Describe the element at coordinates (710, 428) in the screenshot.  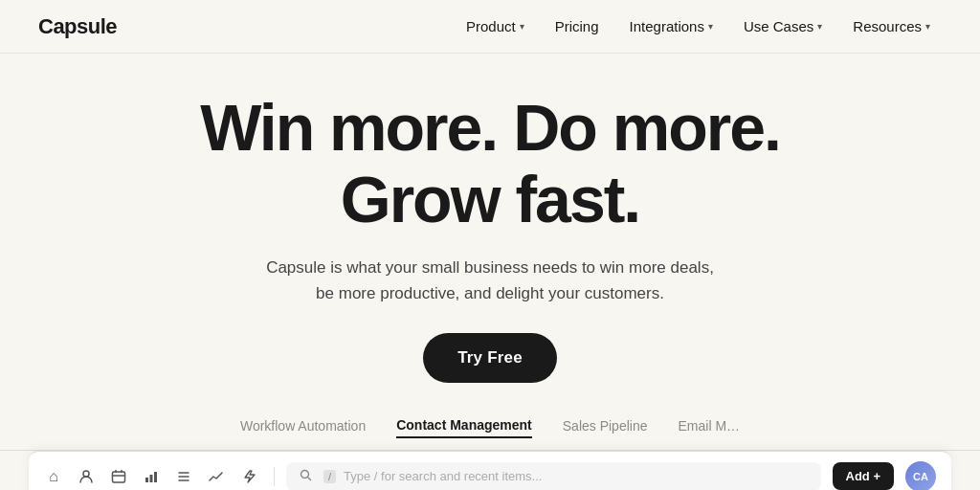
I see `tab-email-marketing: Email M…` at that location.